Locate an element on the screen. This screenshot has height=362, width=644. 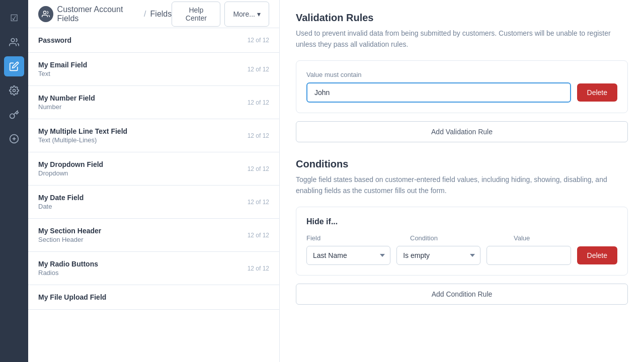
field-item-info: My Dropdown Field Dropdown is located at coordinates (70, 169).